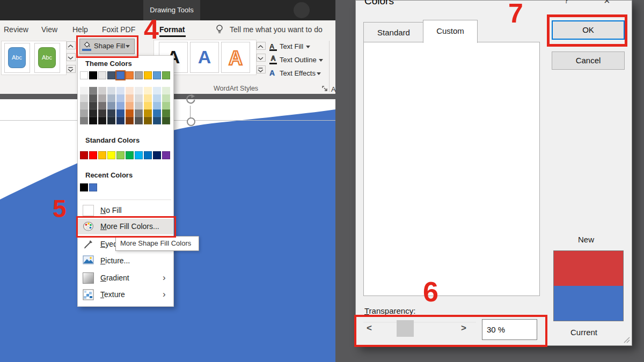  What do you see at coordinates (191, 122) in the screenshot?
I see `shape-top-handle` at bounding box center [191, 122].